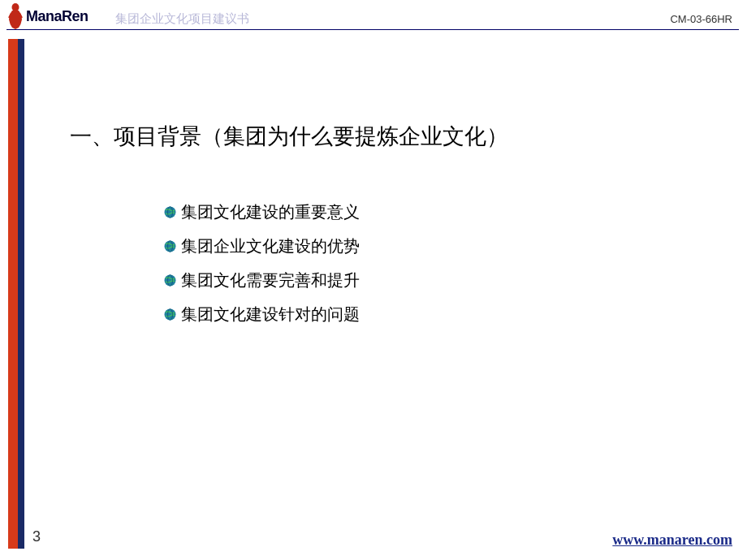 This screenshot has height=560, width=747. What do you see at coordinates (261, 213) in the screenshot?
I see `list-item: 集团文化建设的重要意义` at bounding box center [261, 213].